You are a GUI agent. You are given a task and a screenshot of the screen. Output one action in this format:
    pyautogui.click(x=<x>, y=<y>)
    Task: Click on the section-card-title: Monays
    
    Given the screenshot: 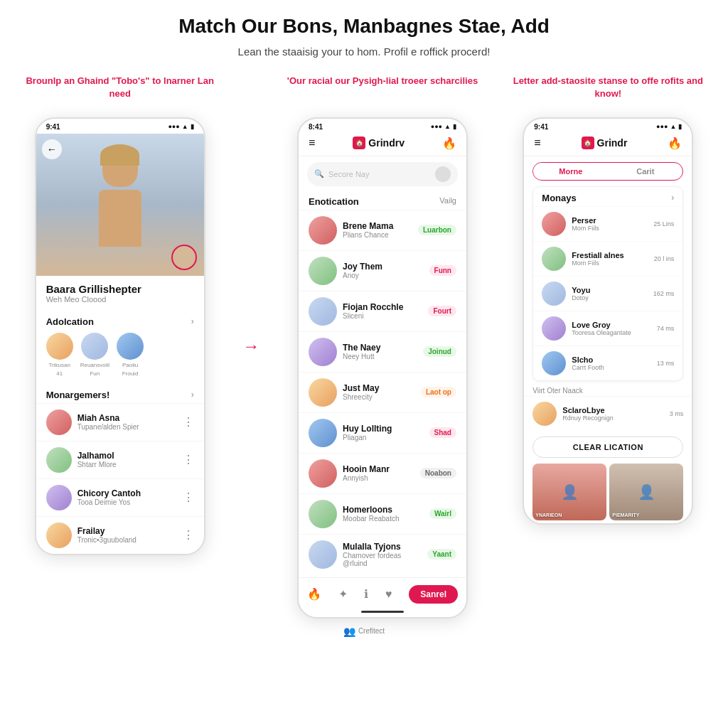 What is the action you would take?
    pyautogui.click(x=559, y=198)
    